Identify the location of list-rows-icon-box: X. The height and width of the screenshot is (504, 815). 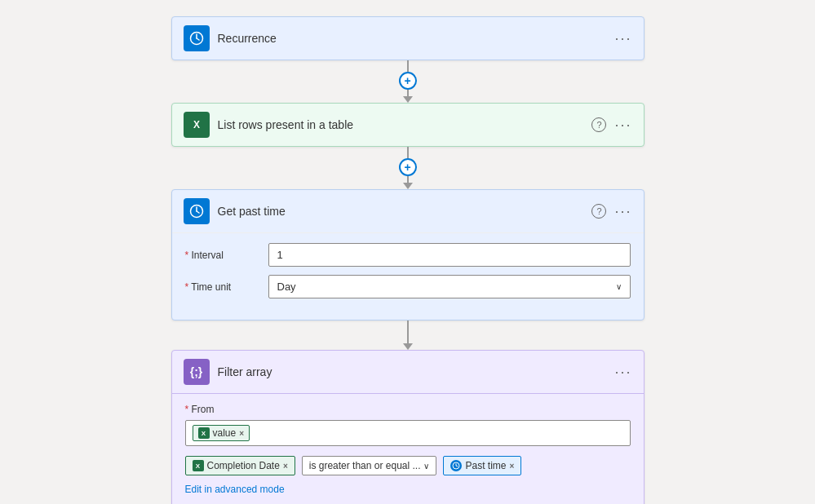
(197, 125).